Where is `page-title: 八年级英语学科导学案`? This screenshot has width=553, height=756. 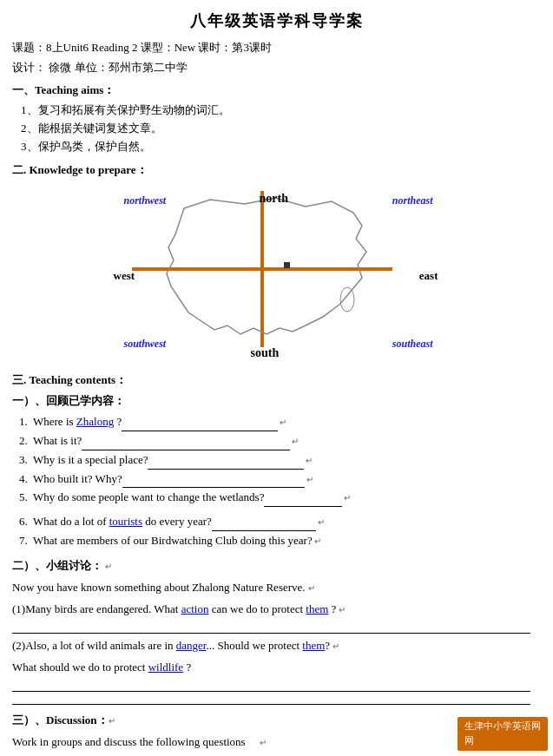 page-title: 八年级英语学科导学案 is located at coordinates (276, 21).